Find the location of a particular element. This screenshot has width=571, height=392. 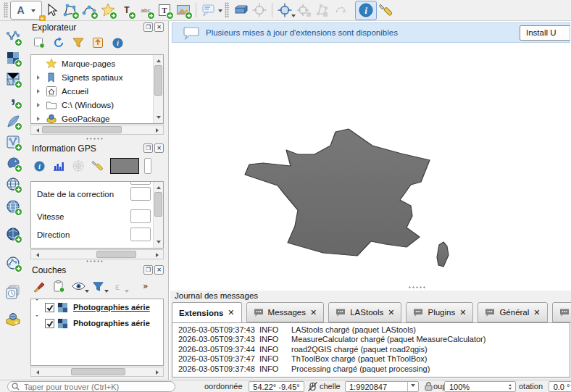

tab-lastools: LAStools ✕ is located at coordinates (365, 312).